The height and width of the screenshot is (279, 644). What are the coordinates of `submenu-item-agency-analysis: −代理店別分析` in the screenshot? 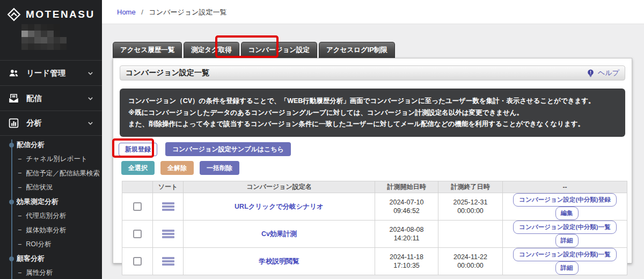 It's located at (51, 217).